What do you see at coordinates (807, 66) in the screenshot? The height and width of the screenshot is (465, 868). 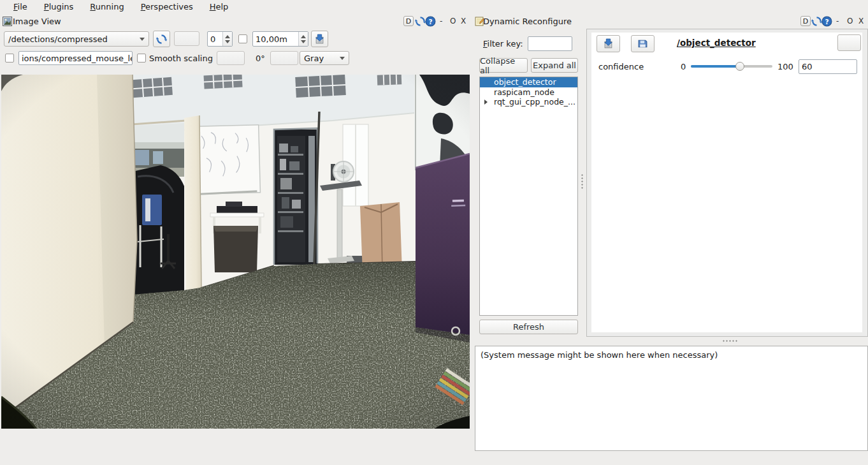 I see `confidence-value: 60` at bounding box center [807, 66].